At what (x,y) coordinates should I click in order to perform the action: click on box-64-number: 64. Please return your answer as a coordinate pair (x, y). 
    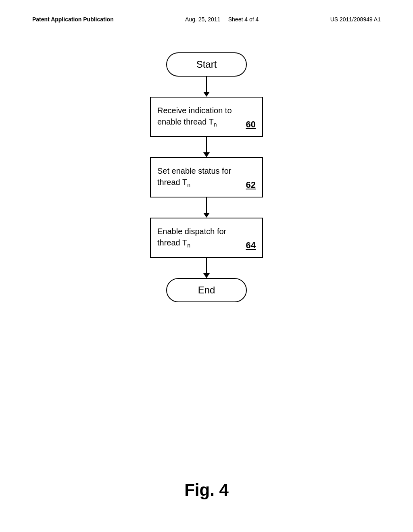
    Looking at the image, I should click on (251, 246).